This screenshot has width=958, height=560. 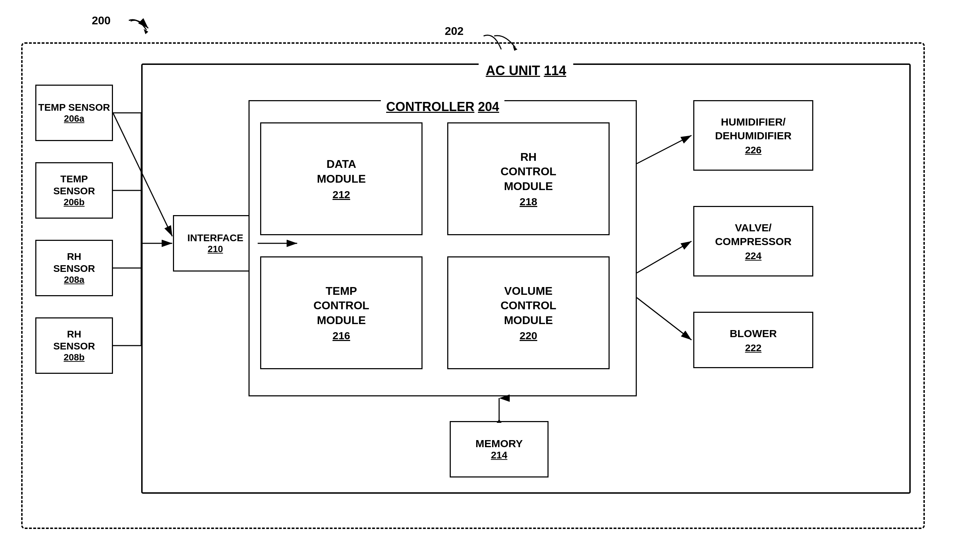 I want to click on valve-compressor-label: VALVE/COMPRESSOR, so click(x=753, y=234).